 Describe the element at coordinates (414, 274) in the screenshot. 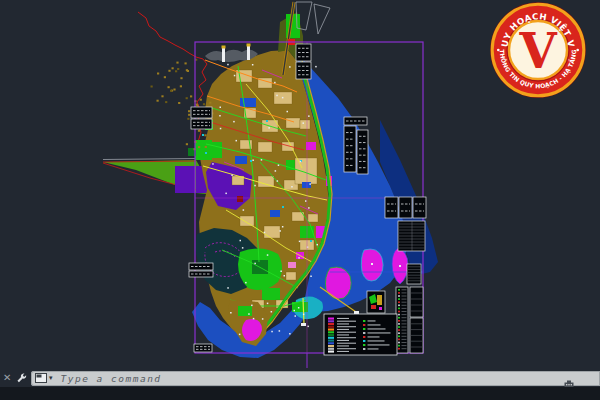

I see `small-table` at that location.